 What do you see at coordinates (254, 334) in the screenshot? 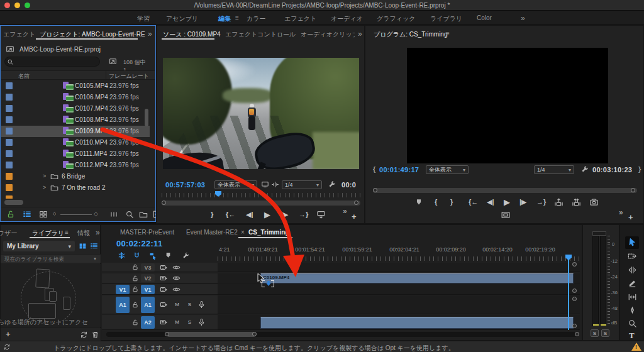
I see `h-scroll-handle-right` at bounding box center [254, 334].